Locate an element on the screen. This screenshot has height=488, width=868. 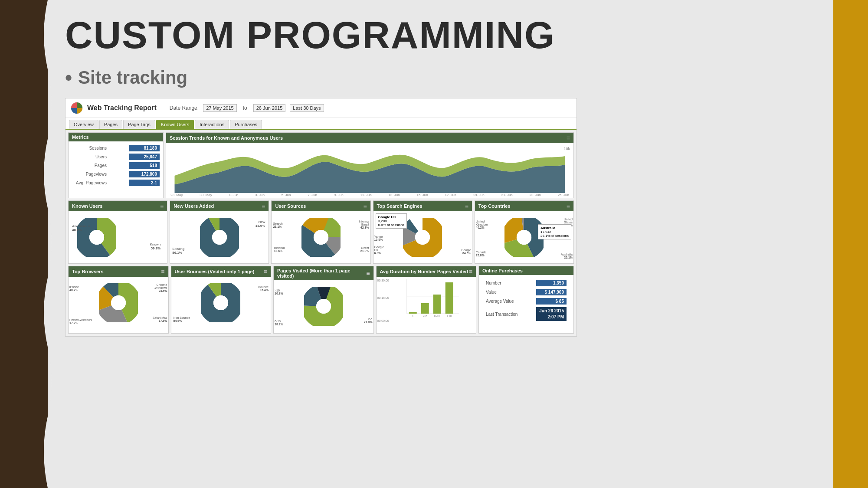
pages-visited-menu: ≡ is located at coordinates (368, 273).